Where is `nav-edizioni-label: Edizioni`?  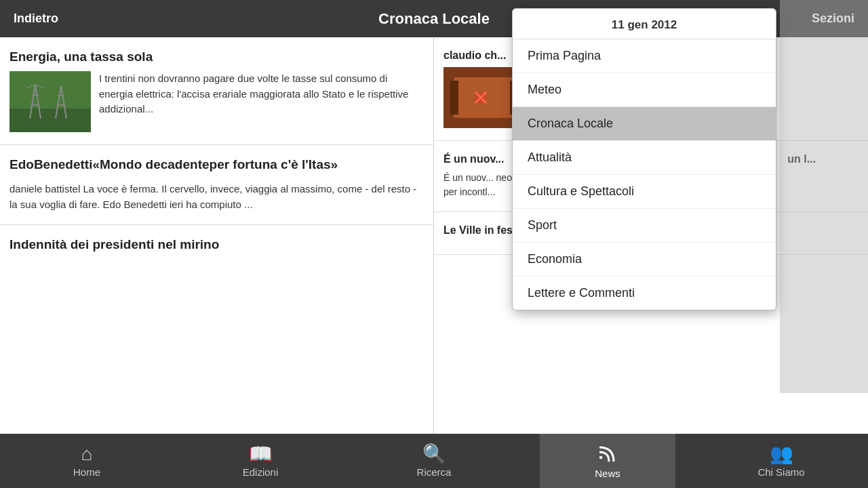 nav-edizioni-label: Edizioni is located at coordinates (260, 472).